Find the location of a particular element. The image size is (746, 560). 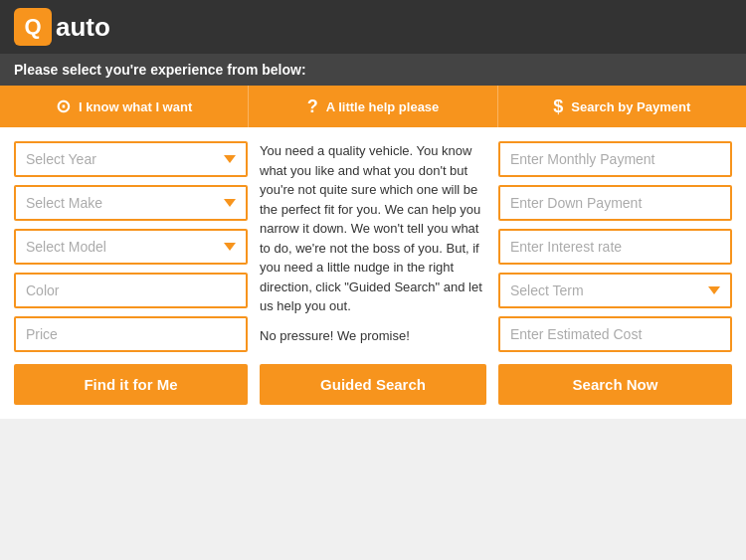

tab-label-help: A little help please is located at coordinates (383, 107).